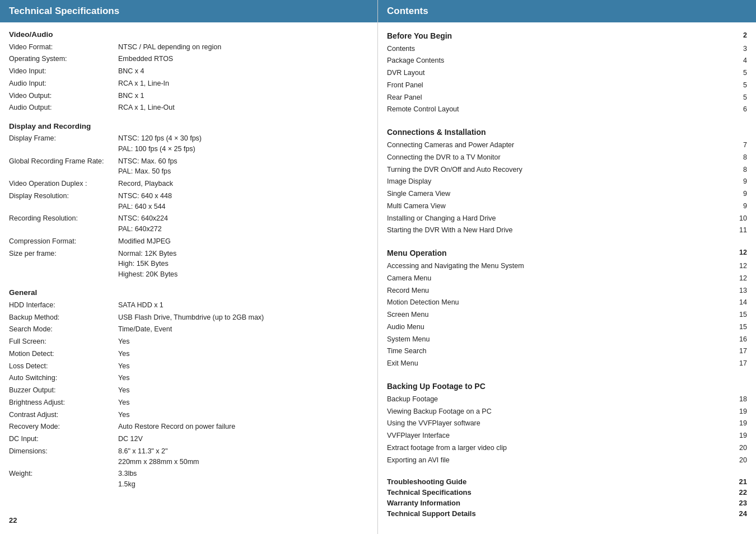 Image resolution: width=756 pixels, height=534 pixels. Describe the element at coordinates (567, 218) in the screenshot. I see `contents-entry-row: Installing or Changing a Hard Drive10` at that location.